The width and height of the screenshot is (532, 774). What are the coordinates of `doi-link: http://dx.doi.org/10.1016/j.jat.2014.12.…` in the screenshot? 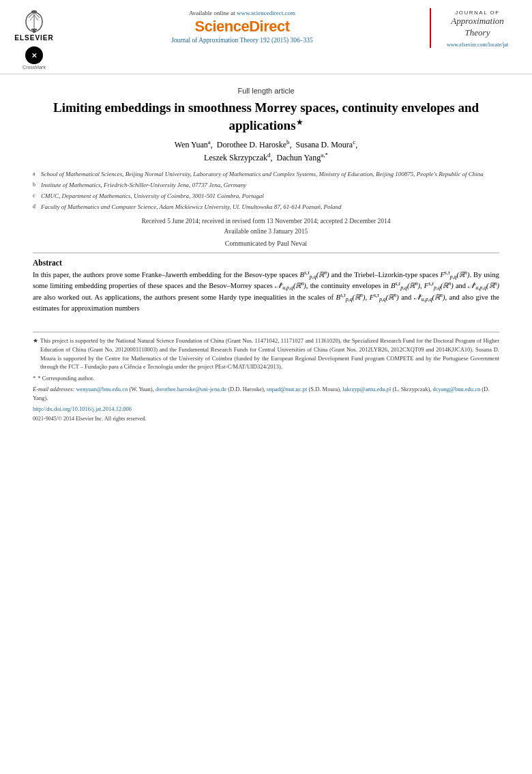 It's located at (82, 409).